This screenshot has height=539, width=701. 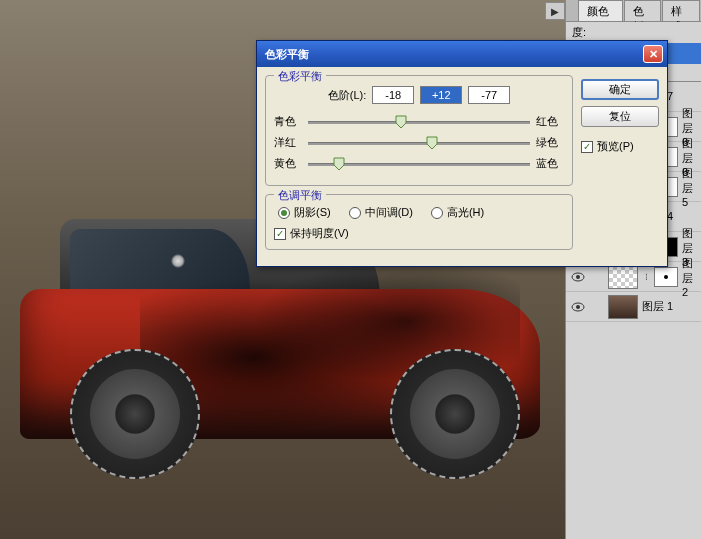 I want to click on layer-row: 图层 1, so click(x=634, y=307).